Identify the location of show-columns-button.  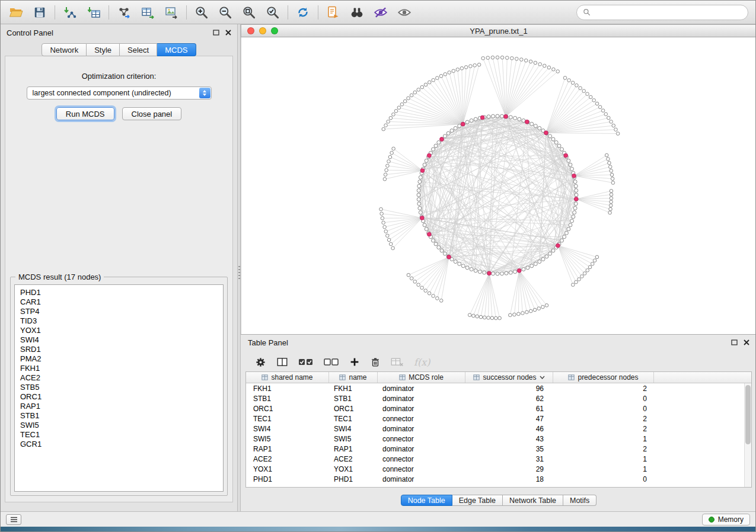
(282, 362).